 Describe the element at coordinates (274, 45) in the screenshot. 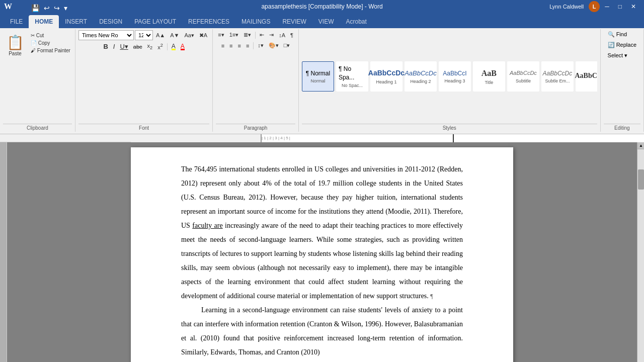

I see `shading-button: 🎨▾` at that location.